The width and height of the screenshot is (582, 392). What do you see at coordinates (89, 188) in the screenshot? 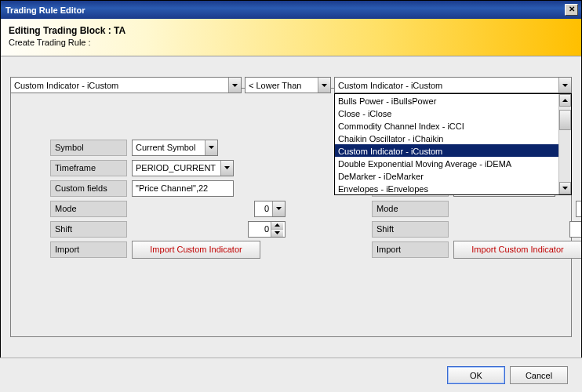
I see `label-custom-fields: Custom fields` at bounding box center [89, 188].